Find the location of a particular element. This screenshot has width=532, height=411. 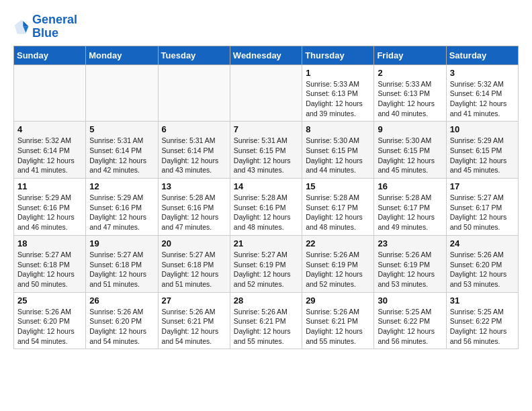

day-number: 16 is located at coordinates (410, 187).